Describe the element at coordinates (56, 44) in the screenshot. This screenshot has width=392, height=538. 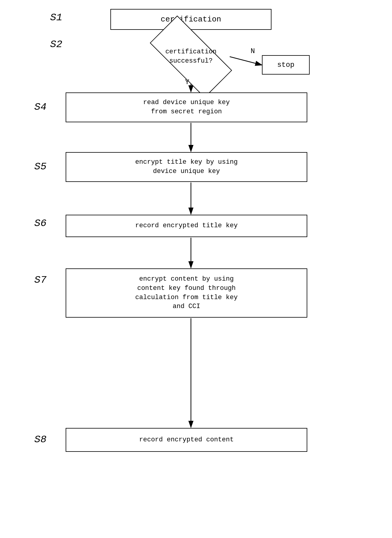
I see `step-label-s2: S2` at that location.